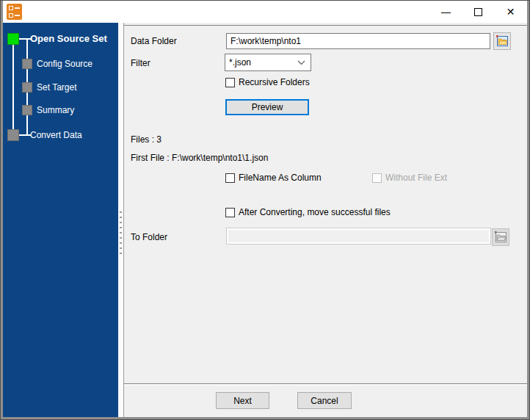 The width and height of the screenshot is (530, 420). Describe the element at coordinates (501, 237) in the screenshot. I see `to-folder-browse-button` at that location.